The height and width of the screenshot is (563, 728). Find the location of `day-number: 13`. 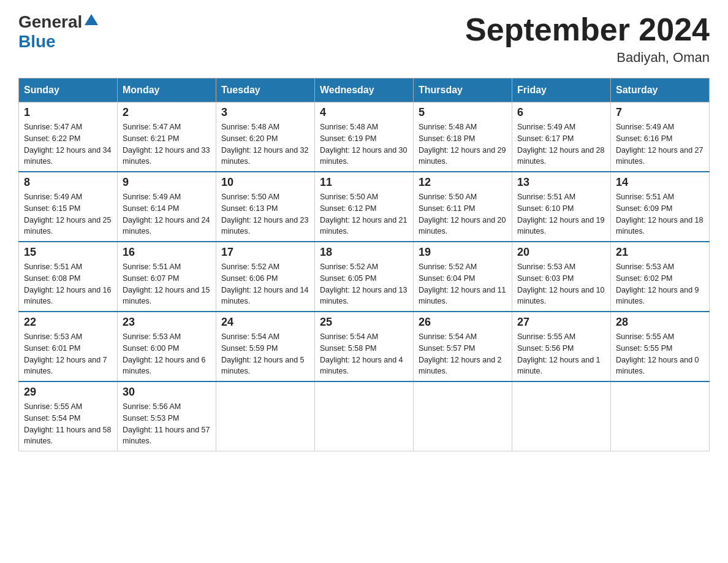

day-number: 13 is located at coordinates (561, 183).